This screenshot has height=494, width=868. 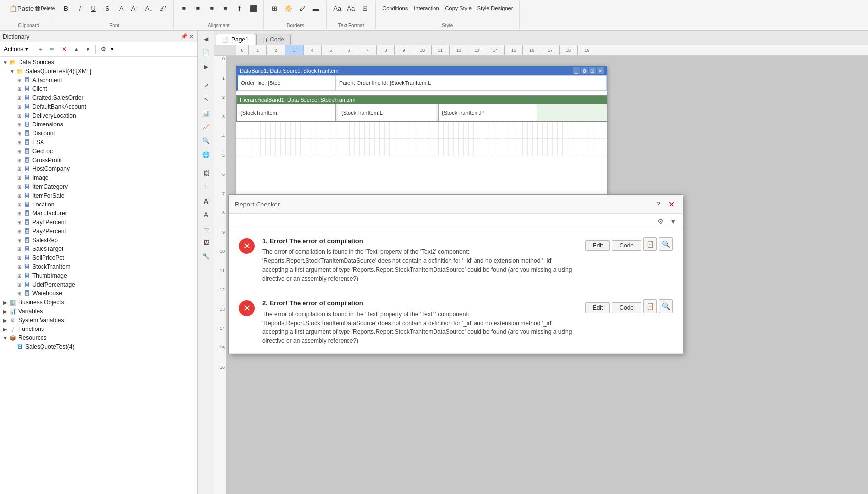 What do you see at coordinates (198, 8) in the screenshot?
I see `align-center-button: ≡` at bounding box center [198, 8].